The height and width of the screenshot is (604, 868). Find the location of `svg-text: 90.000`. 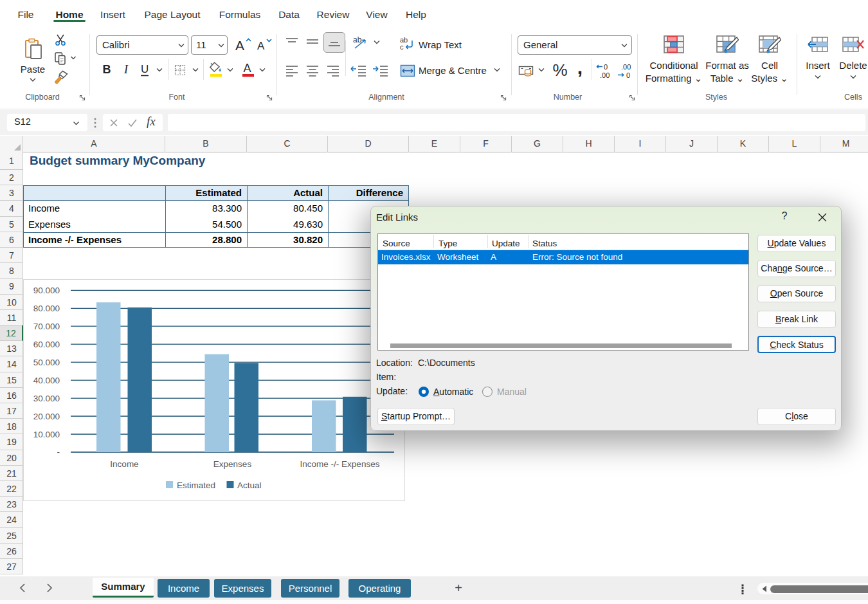

svg-text: 90.000 is located at coordinates (46, 291).